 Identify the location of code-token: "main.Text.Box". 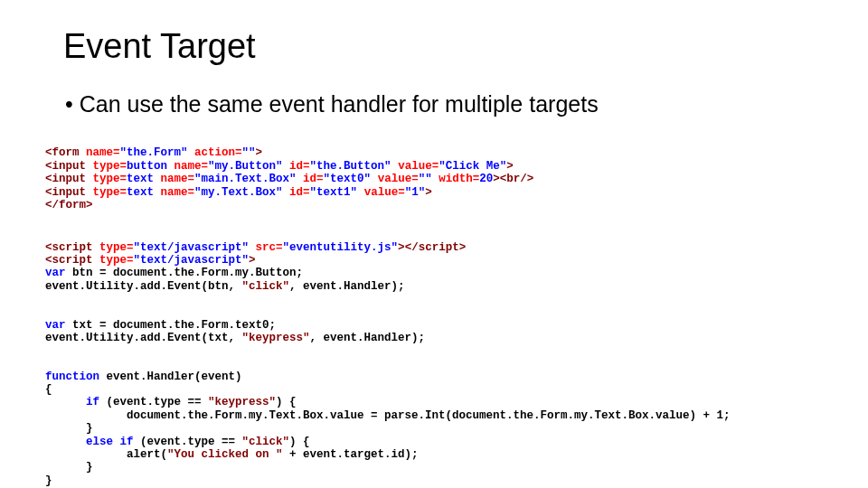
(249, 179).